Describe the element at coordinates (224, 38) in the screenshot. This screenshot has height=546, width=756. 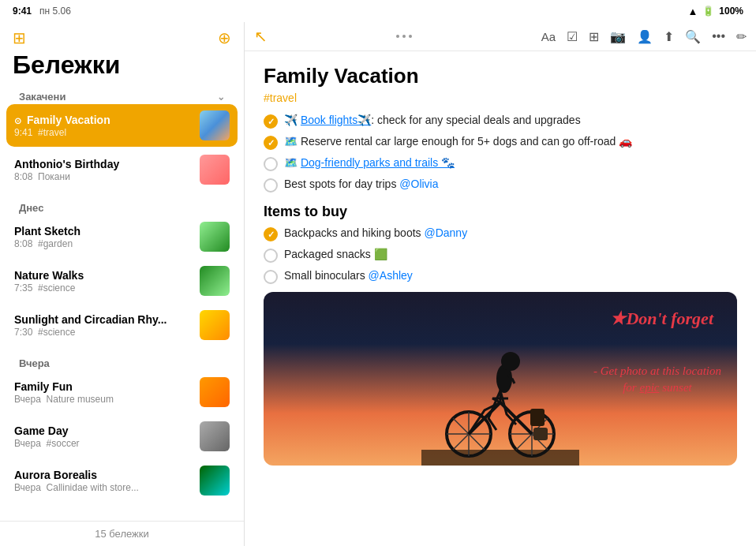
I see `sidebar-more-icon: ⊕` at that location.